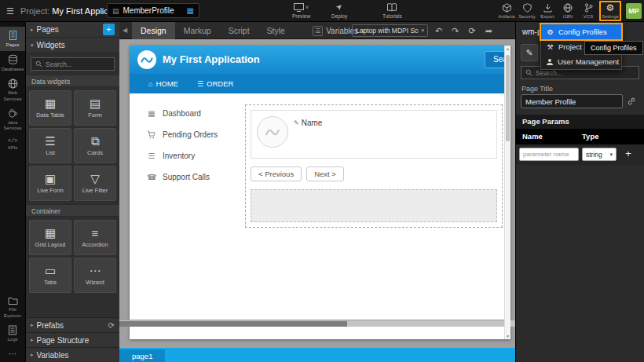 The height and width of the screenshot is (362, 644). What do you see at coordinates (163, 83) in the screenshot?
I see `nav-item-home: ⌂HOME` at bounding box center [163, 83].